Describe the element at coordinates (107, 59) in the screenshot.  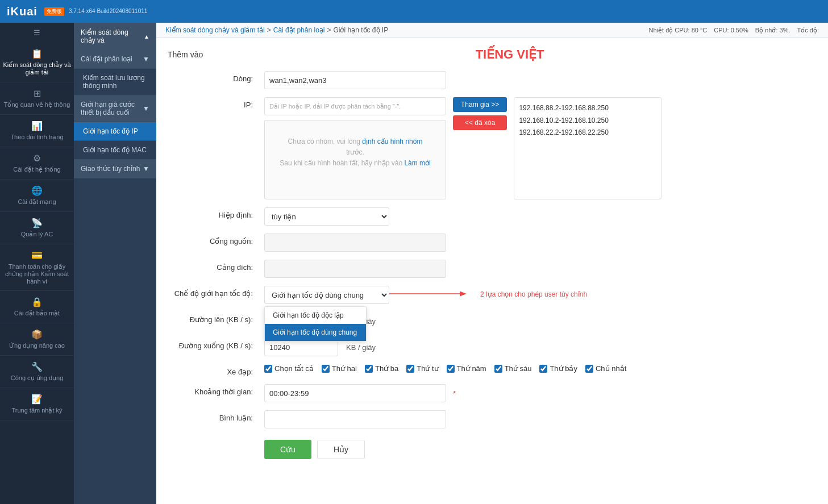
I see `nav-sub-label: Cài đặt phân loại` at that location.